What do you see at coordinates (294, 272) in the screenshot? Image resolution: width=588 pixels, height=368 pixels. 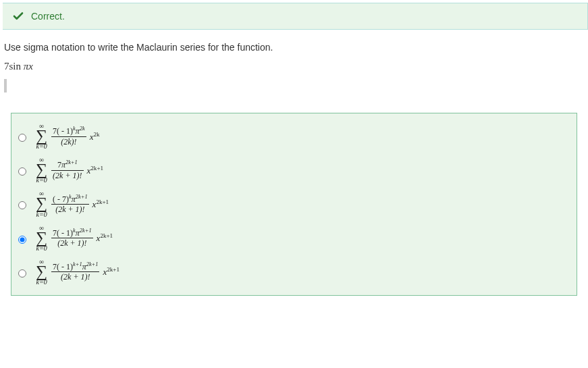 I see `option-row: ∞ ∑ k=0 7( - 1)k+1π2k+1 (2k + 1)! x2k+1` at bounding box center [294, 272].